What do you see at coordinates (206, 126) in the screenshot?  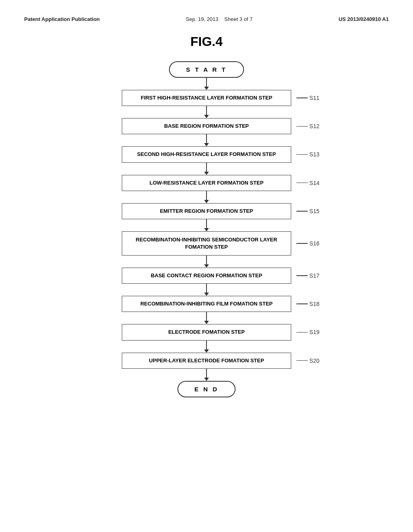 I see `step-row-s12: BASE REGION FORMATION STEP S12` at bounding box center [206, 126].